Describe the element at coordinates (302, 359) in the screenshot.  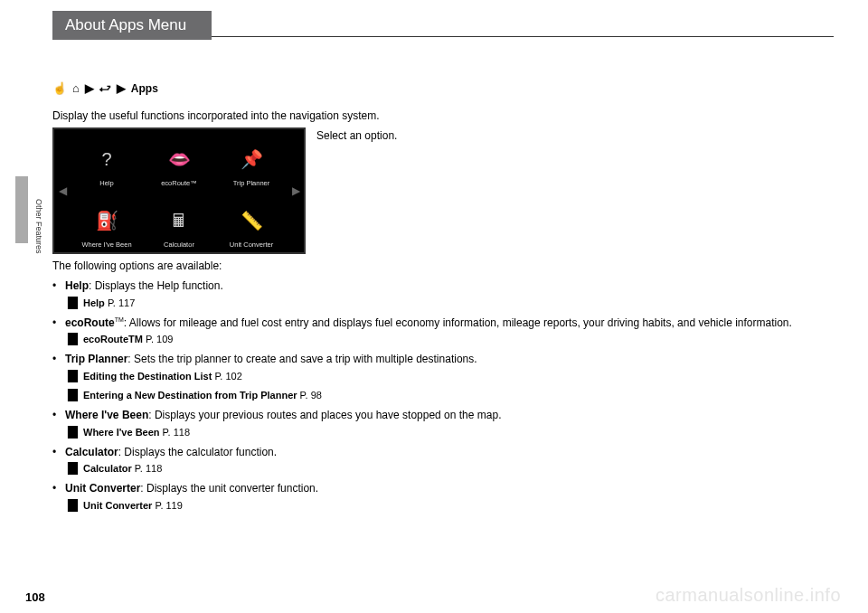
I see `option-desc: : Sets the trip planner to create and sa…` at that location.